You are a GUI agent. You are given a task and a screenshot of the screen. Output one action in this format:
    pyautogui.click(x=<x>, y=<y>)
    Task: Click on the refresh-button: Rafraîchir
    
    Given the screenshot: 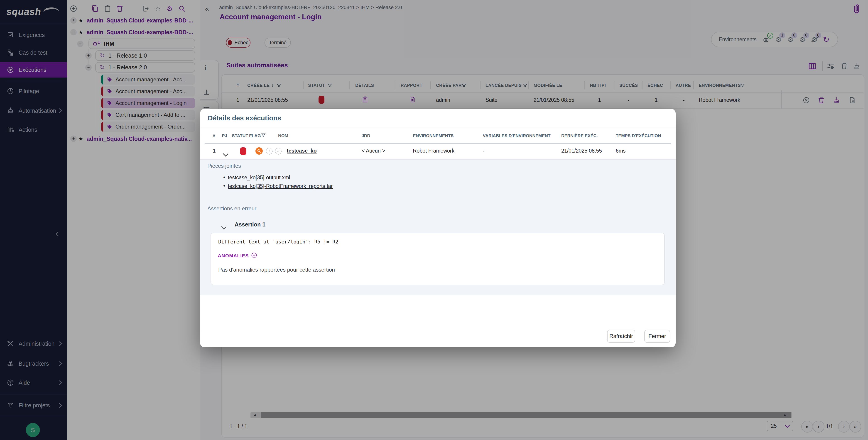 What is the action you would take?
    pyautogui.click(x=621, y=336)
    